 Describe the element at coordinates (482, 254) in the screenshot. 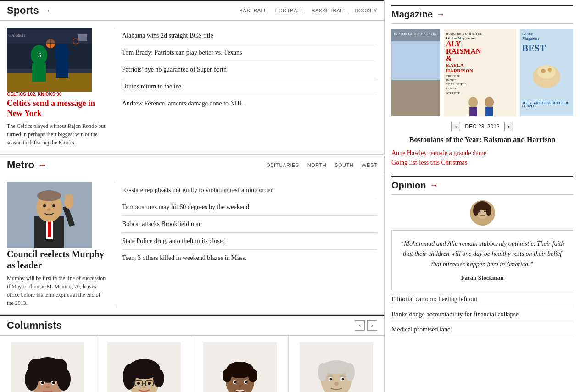

I see `opinion-quote: “Mohammad and Alia remain stubbornly opt…` at that location.